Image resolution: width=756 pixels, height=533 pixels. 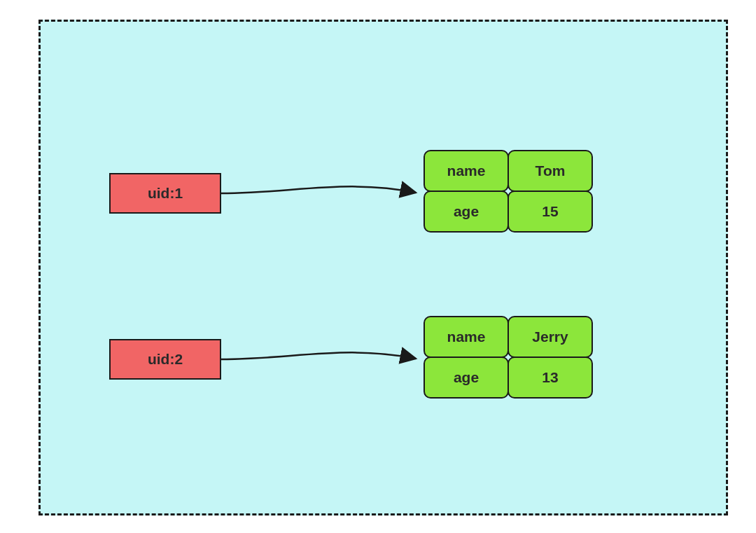 I want to click on field-value: 13, so click(x=550, y=378).